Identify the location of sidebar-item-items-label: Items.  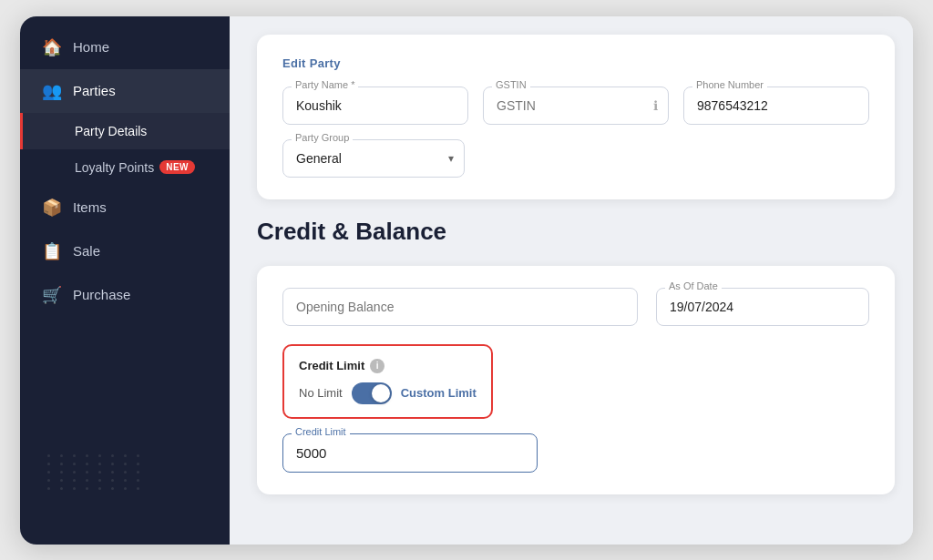
(89, 208).